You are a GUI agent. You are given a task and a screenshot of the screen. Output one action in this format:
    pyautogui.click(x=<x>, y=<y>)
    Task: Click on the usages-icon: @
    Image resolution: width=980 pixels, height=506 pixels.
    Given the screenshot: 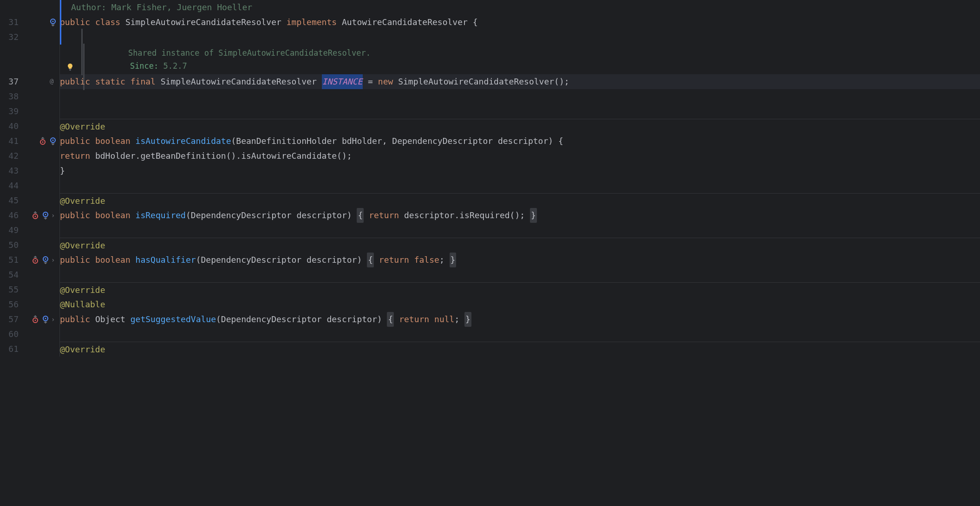 What is the action you would take?
    pyautogui.click(x=53, y=82)
    